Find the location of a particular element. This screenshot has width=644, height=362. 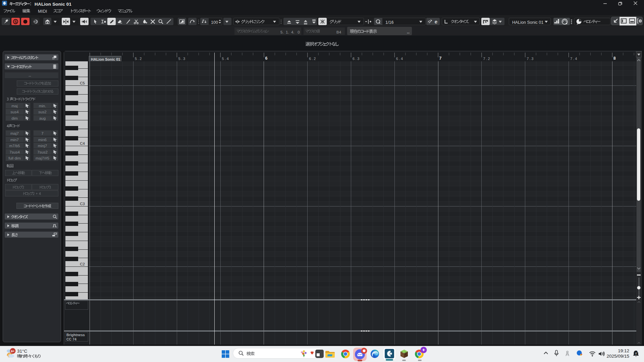

svg-text: C3 is located at coordinates (83, 204).